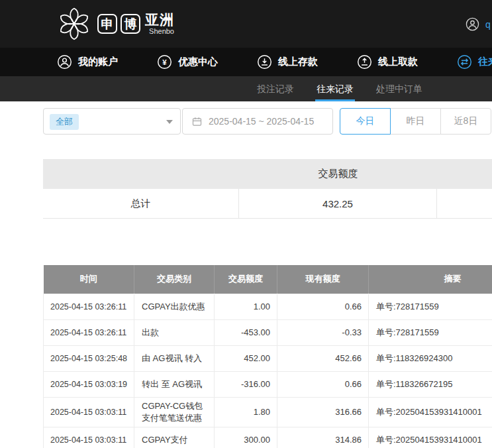 Image resolution: width=492 pixels, height=448 pixels. What do you see at coordinates (112, 121) in the screenshot?
I see `category-select: 全部` at bounding box center [112, 121].